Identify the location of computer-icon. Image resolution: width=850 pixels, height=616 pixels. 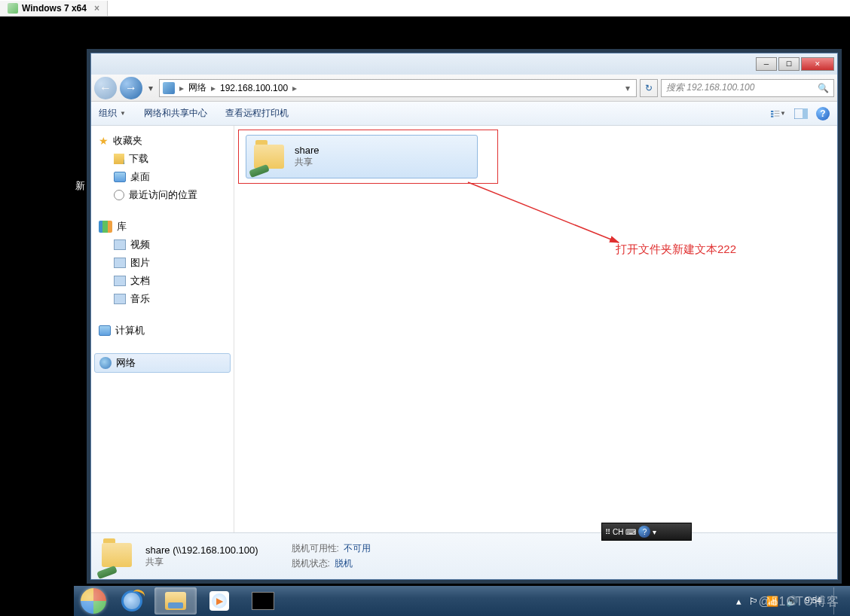
(105, 331).